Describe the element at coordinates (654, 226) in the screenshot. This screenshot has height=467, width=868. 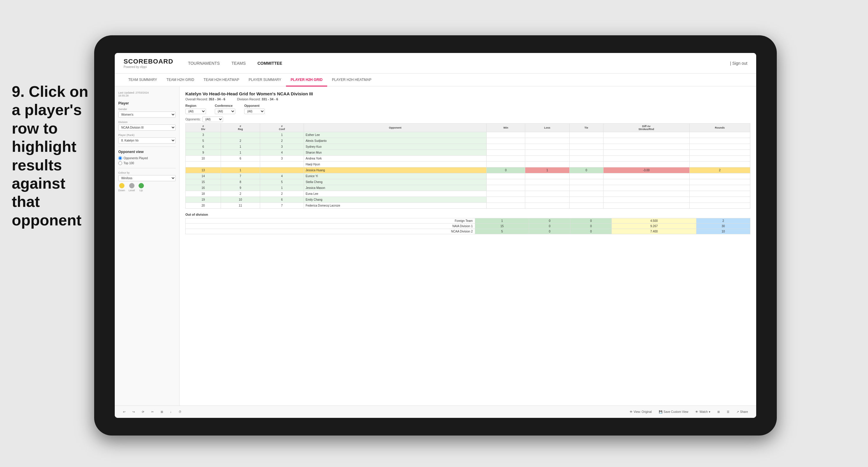
I see `cell-out-diff: 9.267` at that location.